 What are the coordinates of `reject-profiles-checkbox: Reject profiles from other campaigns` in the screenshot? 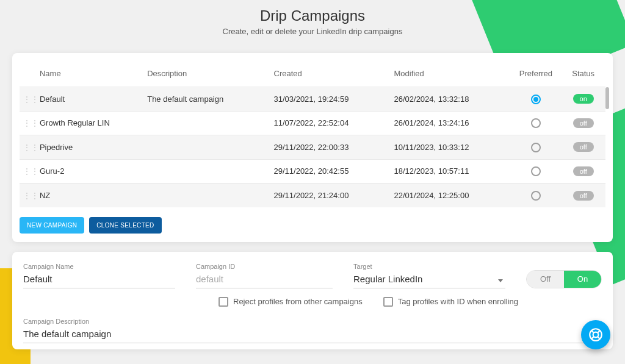 It's located at (291, 302).